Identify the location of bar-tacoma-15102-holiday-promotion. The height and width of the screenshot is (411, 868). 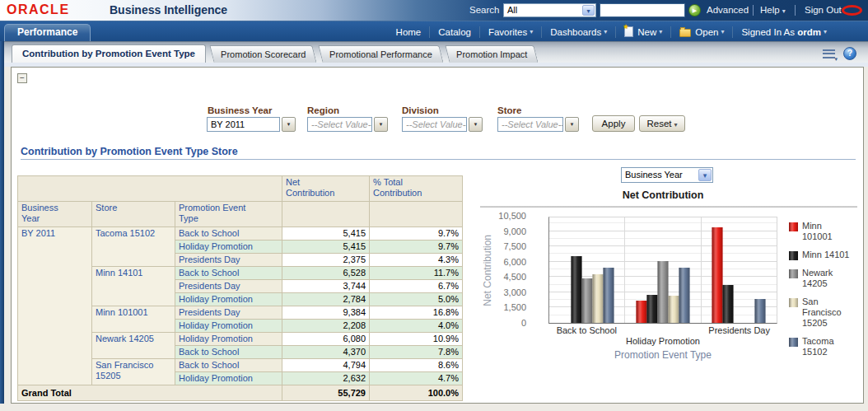
(684, 295).